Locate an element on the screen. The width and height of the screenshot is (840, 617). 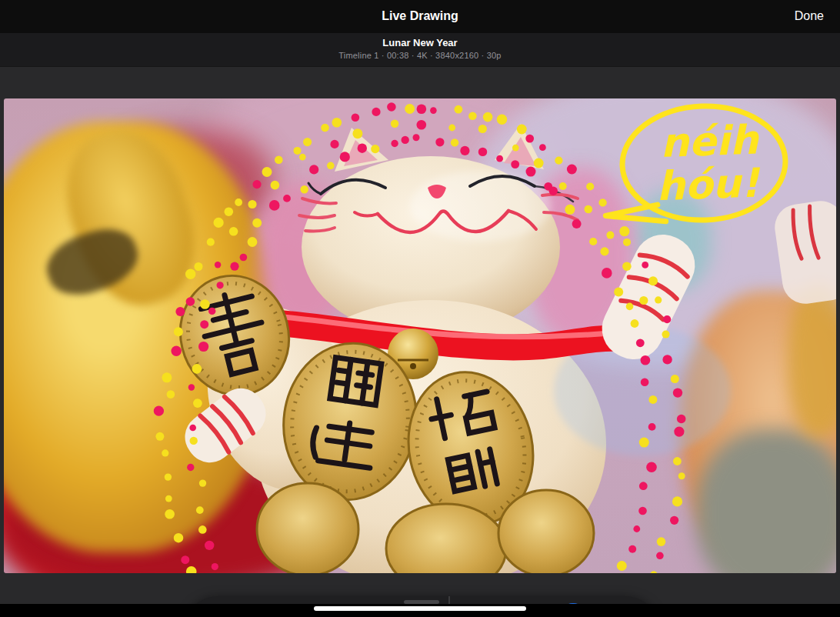
top-navigation-bar: Live Drawing Done is located at coordinates (420, 17).